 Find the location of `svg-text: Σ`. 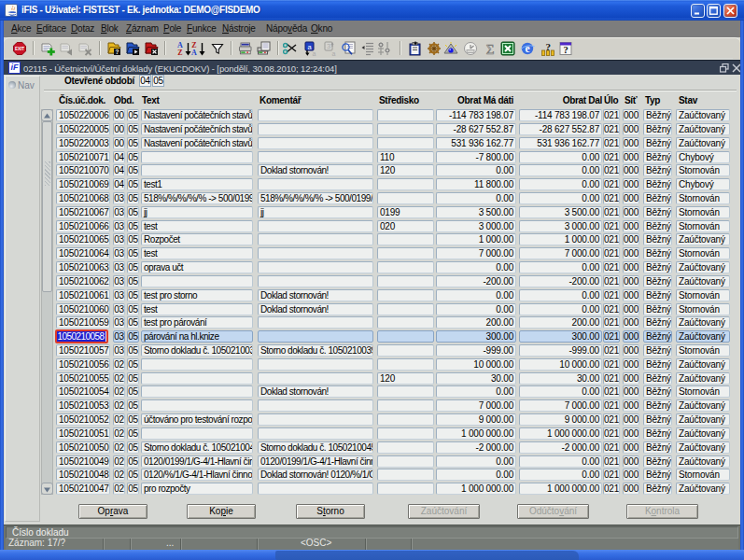

svg-text: Σ is located at coordinates (491, 49).